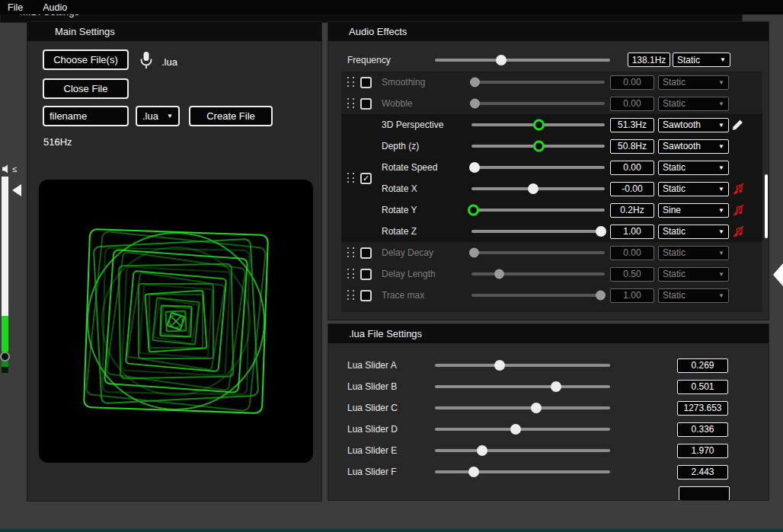  Describe the element at coordinates (693, 210) in the screenshot. I see `effect-type-dropdown: Sine ▼` at that location.